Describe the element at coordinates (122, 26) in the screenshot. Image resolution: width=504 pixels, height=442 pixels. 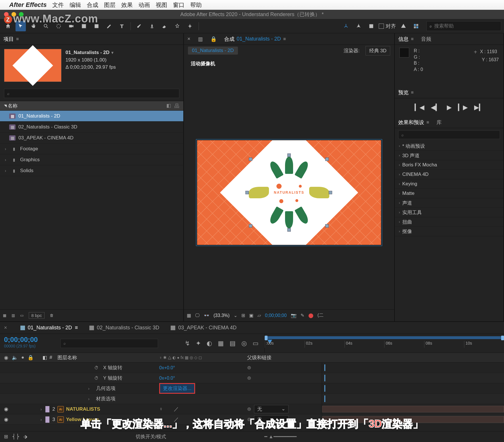
I see `text-tool` at that location.